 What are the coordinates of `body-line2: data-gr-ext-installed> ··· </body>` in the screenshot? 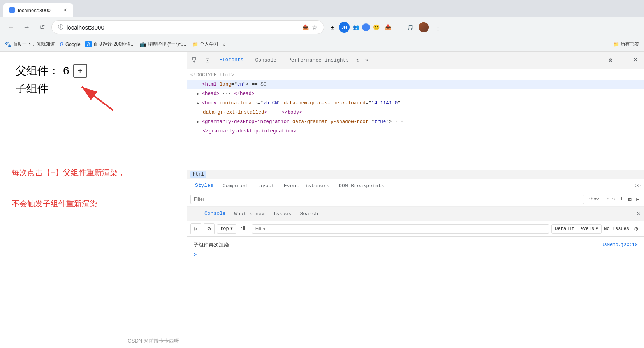 It's located at (416, 112).